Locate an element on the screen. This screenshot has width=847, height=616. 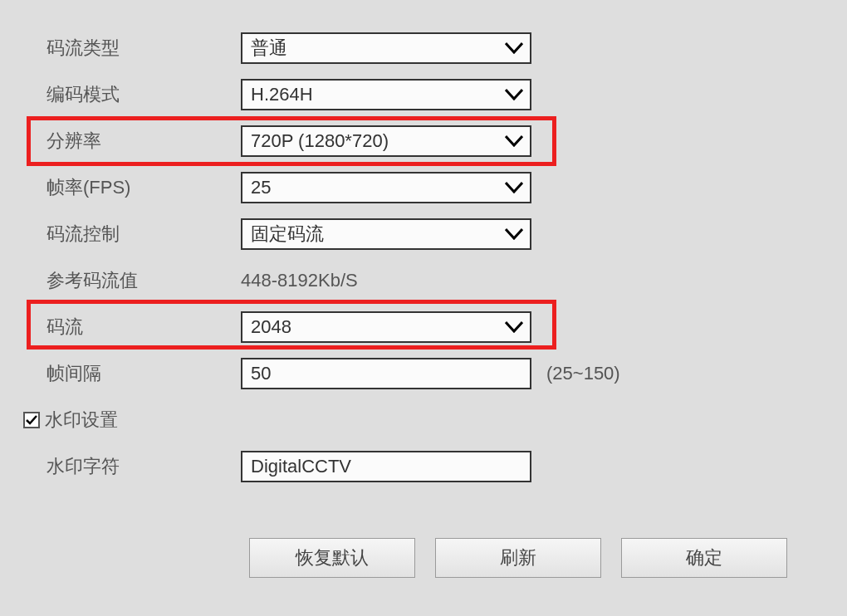
input-value: DigitalCCTV is located at coordinates (301, 467).